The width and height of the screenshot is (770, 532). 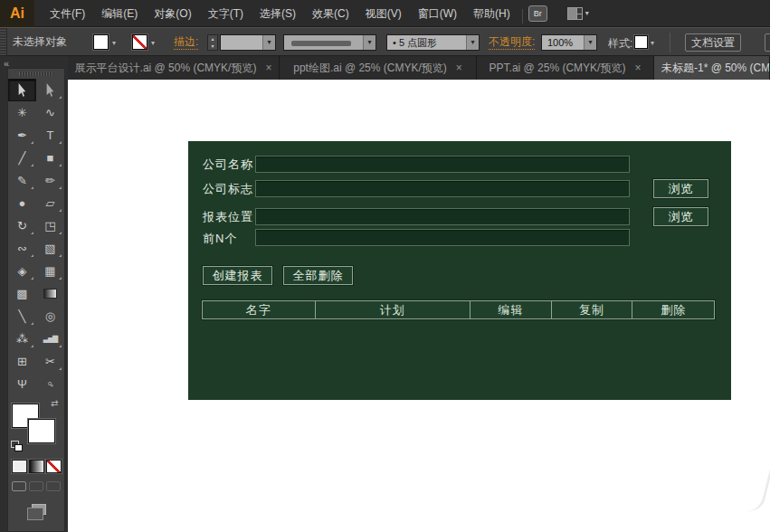 I want to click on width-profile-arrow-icon: ▾, so click(x=369, y=43).